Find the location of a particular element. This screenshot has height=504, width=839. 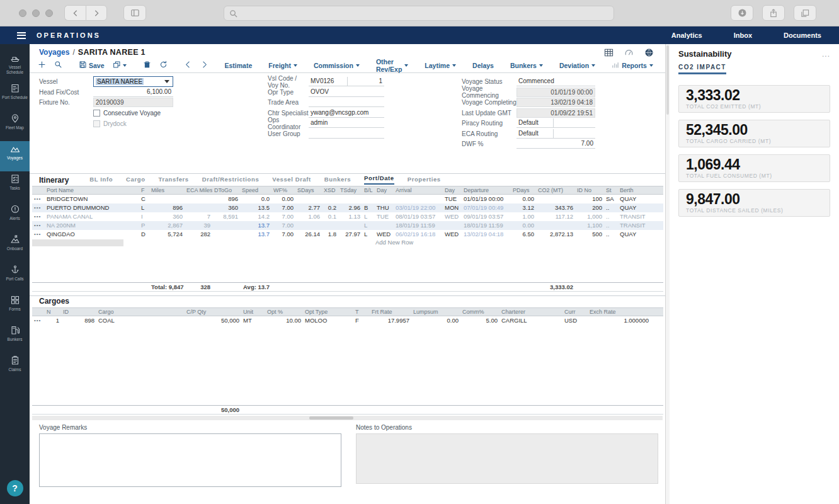

tab-draft-restrictions: Draft/Restrictions is located at coordinates (231, 180).